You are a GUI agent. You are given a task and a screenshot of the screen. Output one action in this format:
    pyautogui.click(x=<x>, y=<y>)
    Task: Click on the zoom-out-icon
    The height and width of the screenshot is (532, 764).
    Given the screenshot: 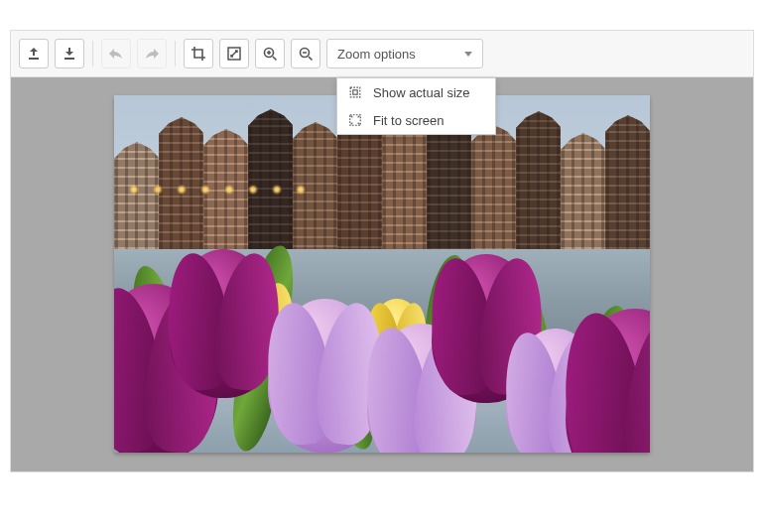 What is the action you would take?
    pyautogui.click(x=306, y=54)
    